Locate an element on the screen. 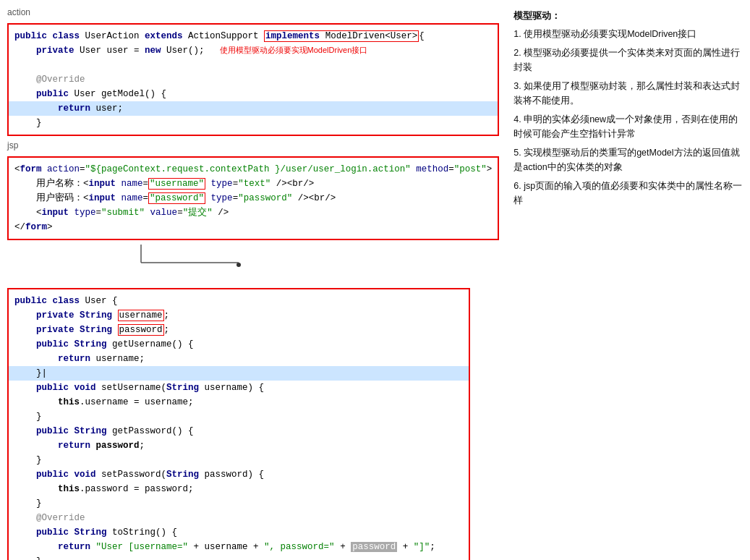 The width and height of the screenshot is (750, 560). jsp-line4: <input type="submit" value="提交" /> is located at coordinates (253, 213).